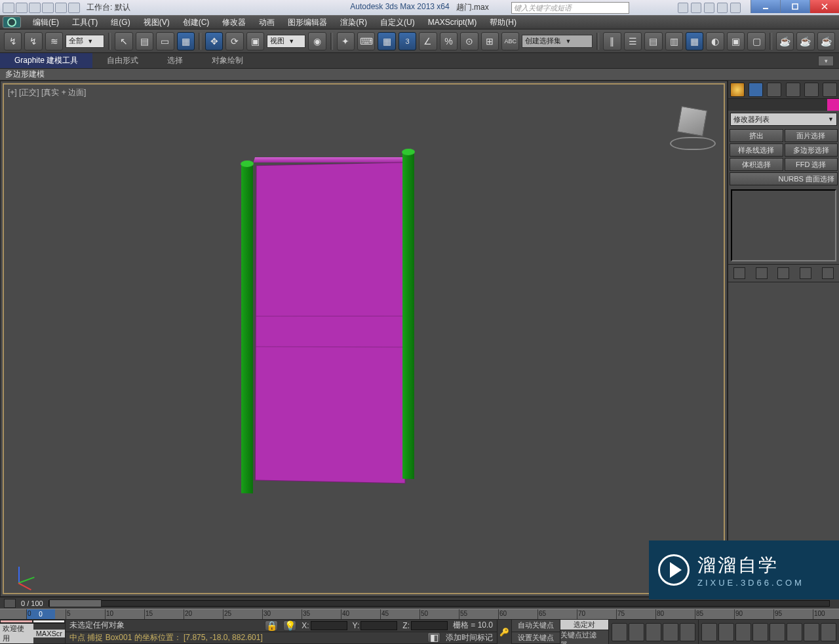 This screenshot has height=644, width=839. Describe the element at coordinates (144, 41) in the screenshot. I see `select-name-icon: ▤` at that location.